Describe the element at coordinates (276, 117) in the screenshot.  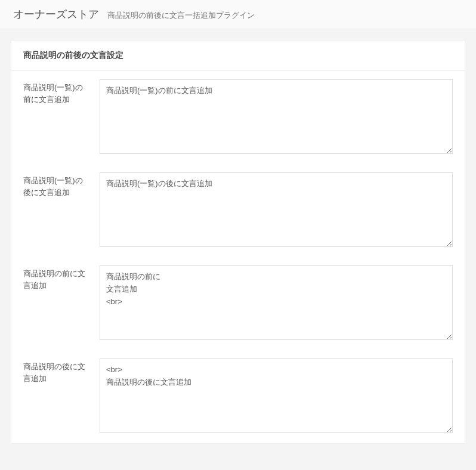
I see `field-input-wrap: 商品説明(一覧)の前に文言追加` at that location.